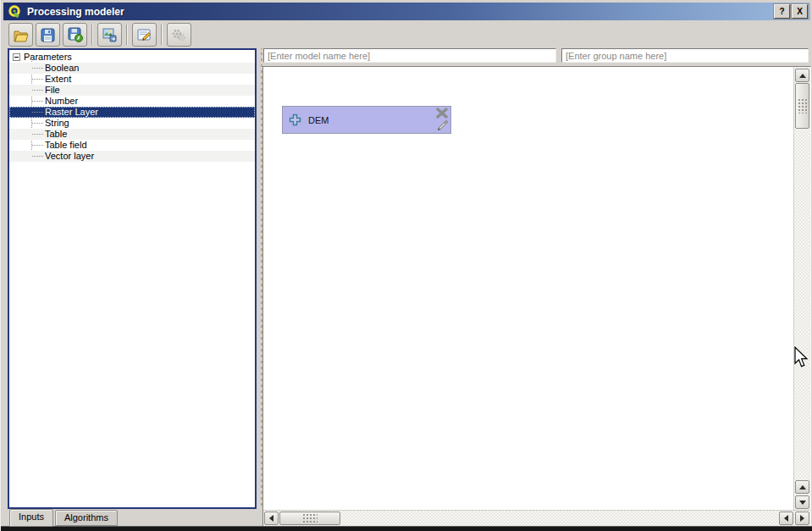 The height and width of the screenshot is (531, 812). Describe the element at coordinates (803, 75) in the screenshot. I see `scroll-up-button` at that location.